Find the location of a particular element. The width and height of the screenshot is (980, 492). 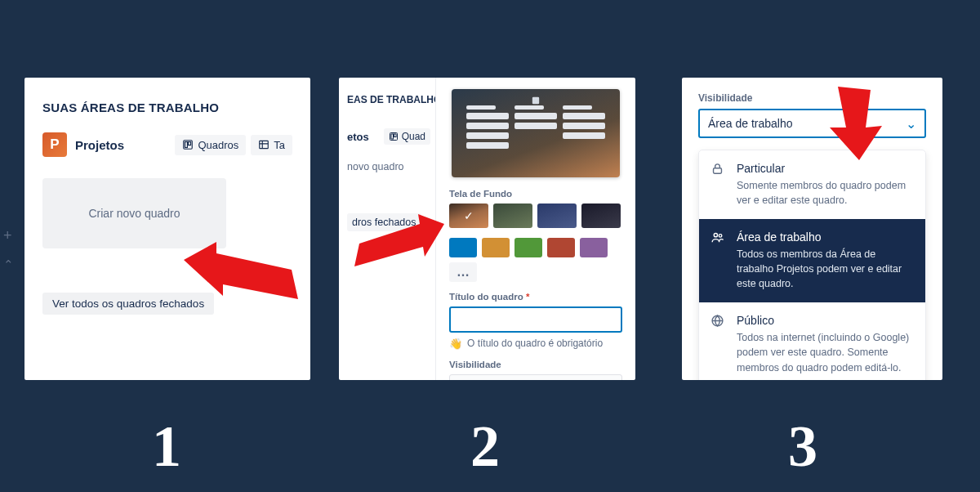

workspace-initial-icon: P is located at coordinates (55, 145).